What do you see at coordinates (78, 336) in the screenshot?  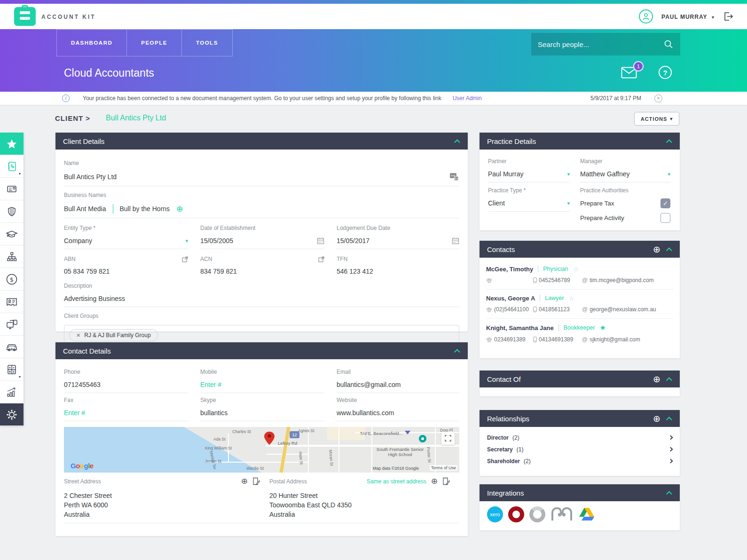 I see `remove-icon: ✕` at bounding box center [78, 336].